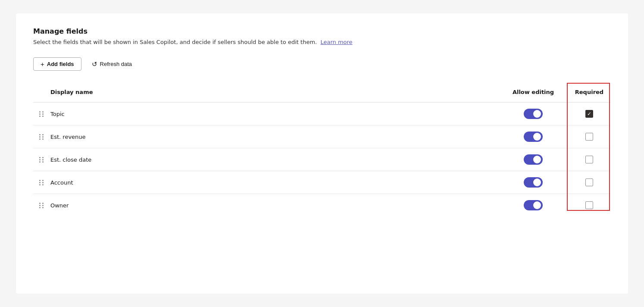  Describe the element at coordinates (275, 205) in the screenshot. I see `field-name-owner: Owner` at that location.